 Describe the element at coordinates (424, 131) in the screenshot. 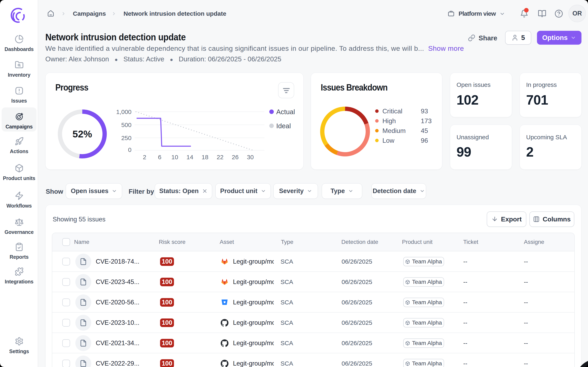

I see `svg-text: 45` at that location.